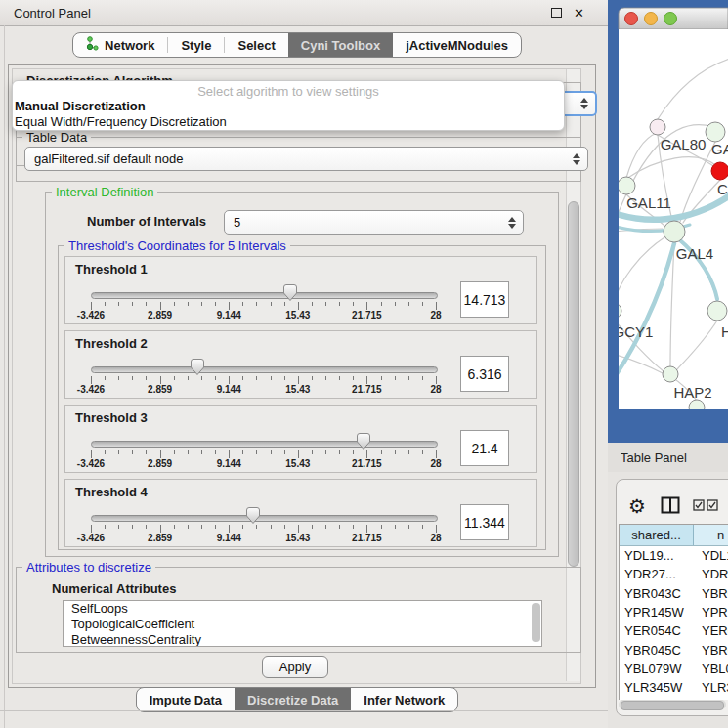 The width and height of the screenshot is (728, 728). Describe the element at coordinates (147, 221) in the screenshot. I see `intervals-label: Number of Intervals` at that location.